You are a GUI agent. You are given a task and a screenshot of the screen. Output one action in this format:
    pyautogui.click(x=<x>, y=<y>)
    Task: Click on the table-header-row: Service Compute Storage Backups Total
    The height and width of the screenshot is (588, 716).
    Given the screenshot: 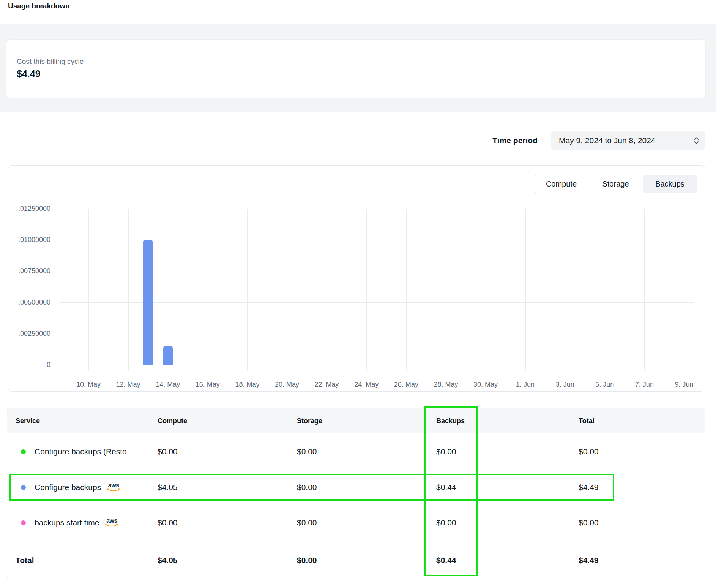 What is the action you would take?
    pyautogui.click(x=356, y=421)
    